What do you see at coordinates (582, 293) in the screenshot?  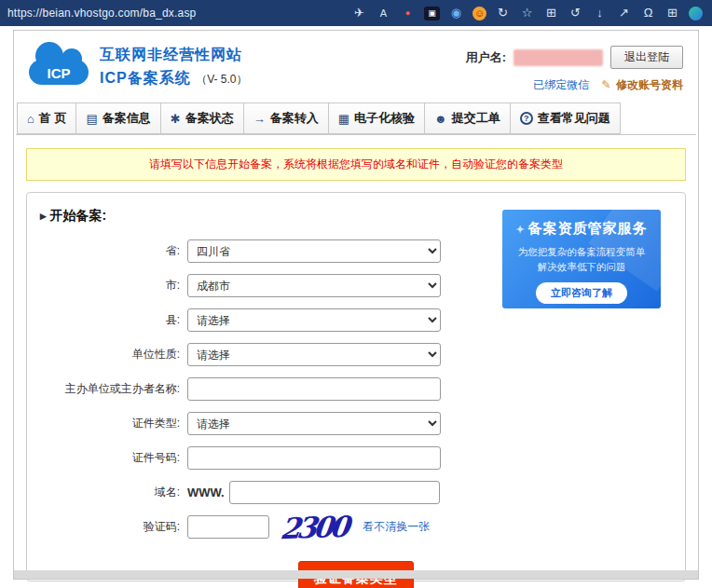 I see `promo-consult-button: 立即咨询了解` at bounding box center [582, 293].